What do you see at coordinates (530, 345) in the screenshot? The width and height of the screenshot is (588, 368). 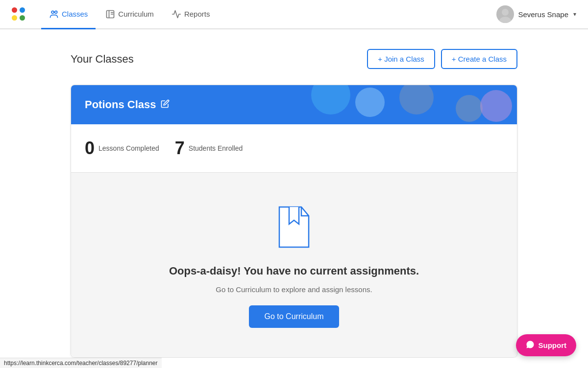 I see `support-chat-icon` at bounding box center [530, 345].